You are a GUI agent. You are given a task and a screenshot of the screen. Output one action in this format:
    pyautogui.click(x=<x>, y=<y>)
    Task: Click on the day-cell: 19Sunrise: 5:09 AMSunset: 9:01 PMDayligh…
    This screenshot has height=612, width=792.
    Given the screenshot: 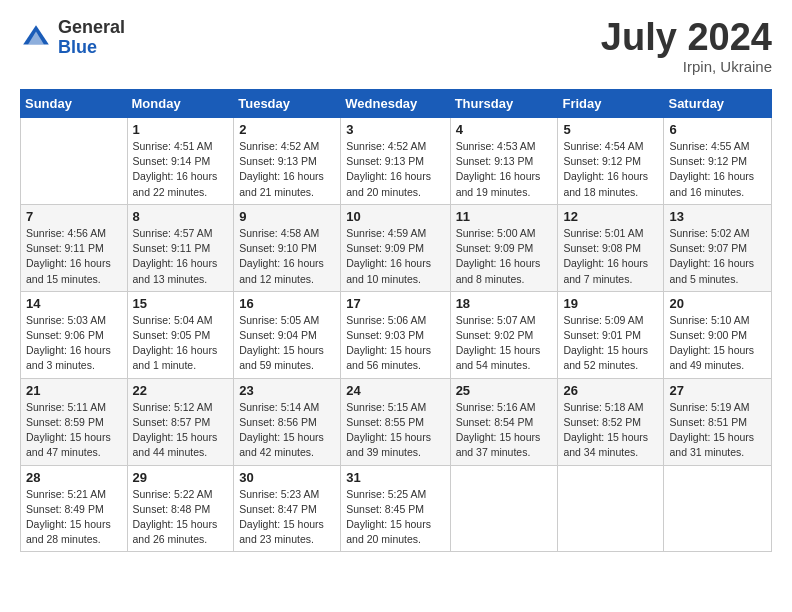 What is the action you would take?
    pyautogui.click(x=611, y=334)
    